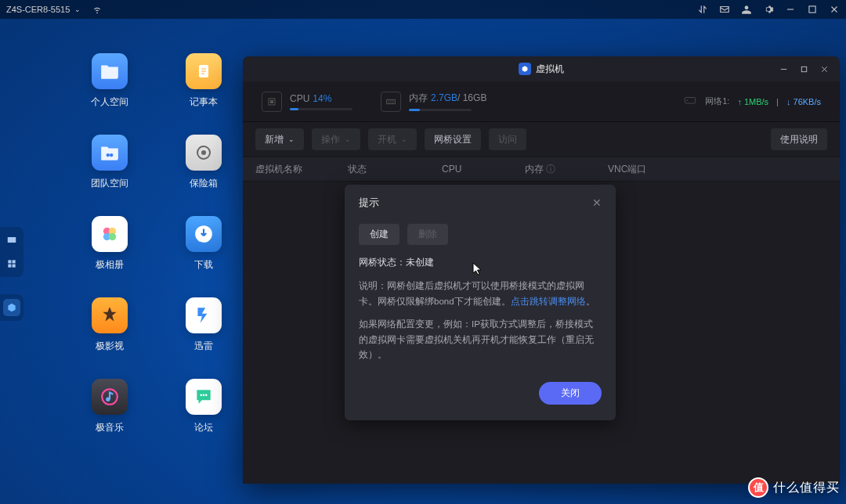 Image resolution: width=846 pixels, height=504 pixels. I want to click on col-name: 虚拟机名称, so click(302, 169).